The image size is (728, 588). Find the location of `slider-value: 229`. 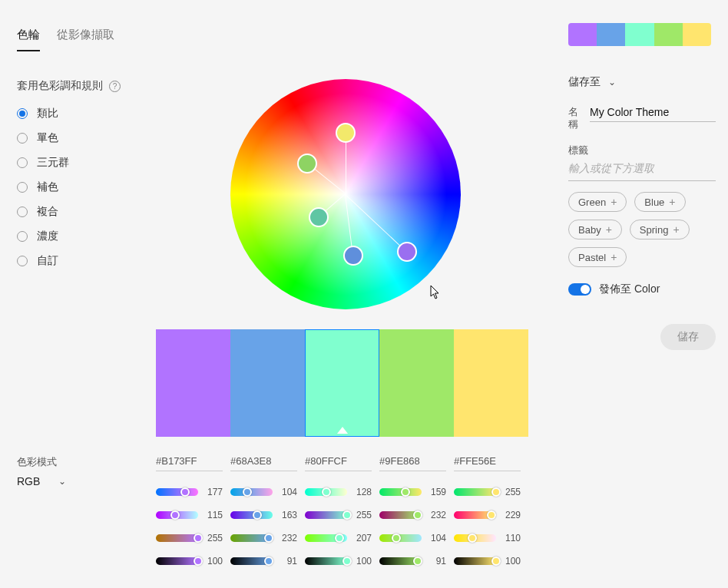

slider-value: 229 is located at coordinates (511, 515).